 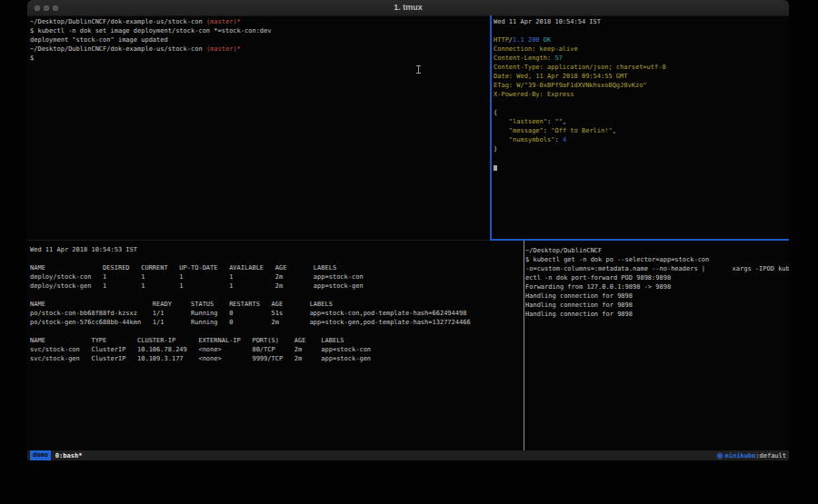 What do you see at coordinates (657, 260) in the screenshot?
I see `terminal-line: $ kubectl get -n dok po --selector=app=s…` at bounding box center [657, 260].